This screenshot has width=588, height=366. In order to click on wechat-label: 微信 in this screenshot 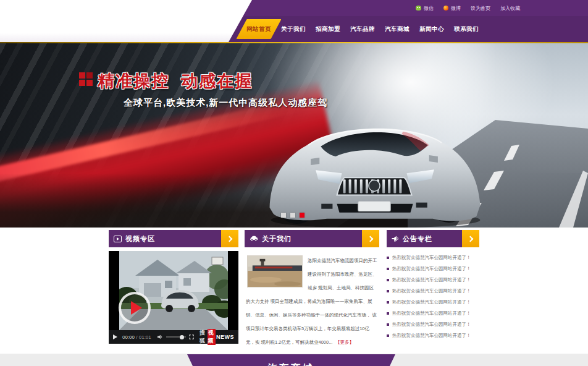, I will do `click(429, 9)`.